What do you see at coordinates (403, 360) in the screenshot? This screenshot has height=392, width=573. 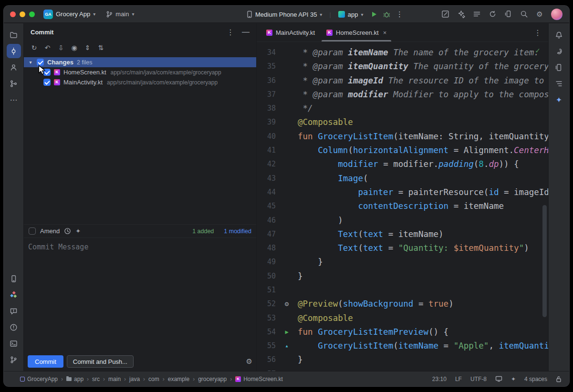 I see `code-line: 56}` at bounding box center [403, 360].